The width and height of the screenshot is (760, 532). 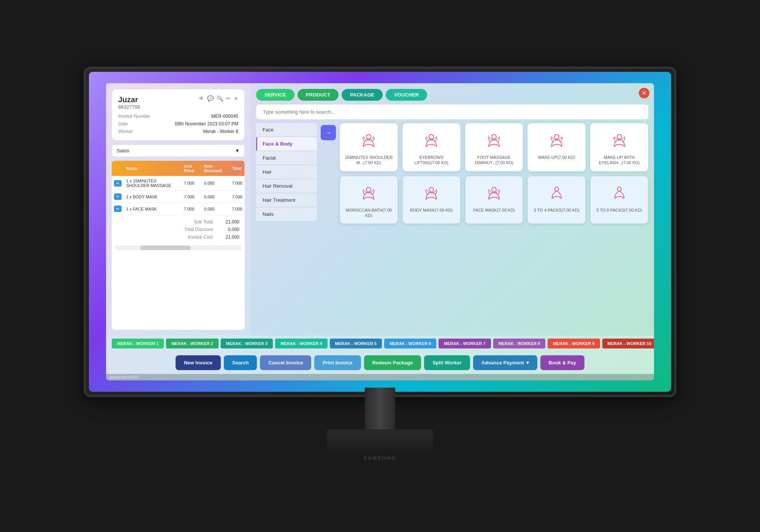 What do you see at coordinates (228, 98) in the screenshot?
I see `edit-customer-icon: ✏` at bounding box center [228, 98].